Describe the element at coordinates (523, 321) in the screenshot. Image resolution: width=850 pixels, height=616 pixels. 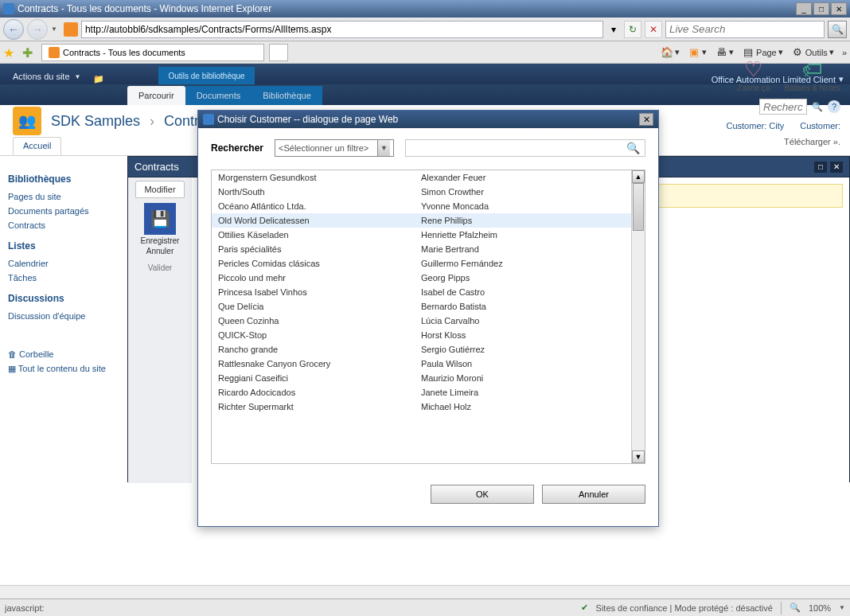
I see `contact-cell: Lúcia Carvalho` at that location.